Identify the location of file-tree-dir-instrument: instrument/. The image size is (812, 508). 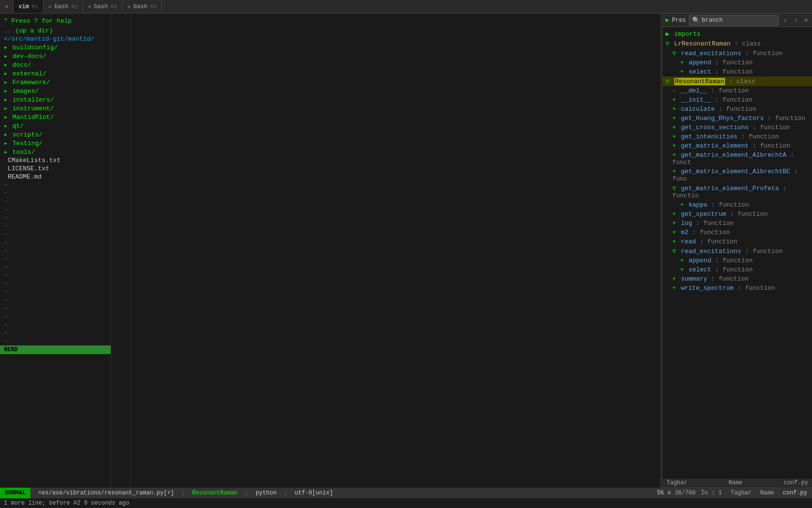
(55, 108).